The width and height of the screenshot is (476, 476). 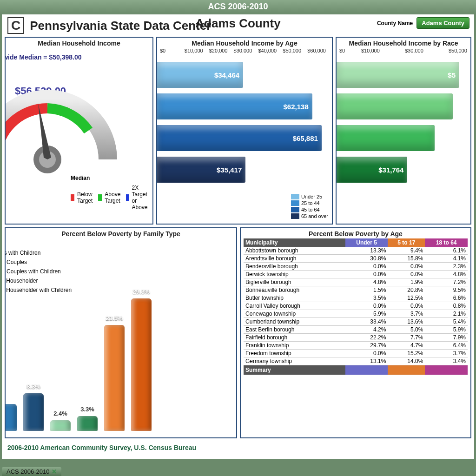 What do you see at coordinates (356, 283) in the screenshot?
I see `table-row: Biglerville borough4.8%1.9%7.2%` at bounding box center [356, 283].